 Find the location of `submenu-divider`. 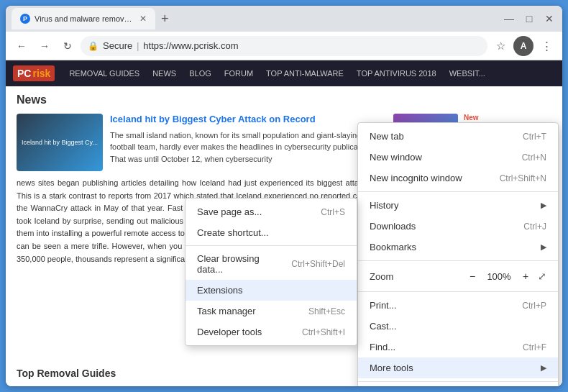

submenu-divider is located at coordinates (271, 246).